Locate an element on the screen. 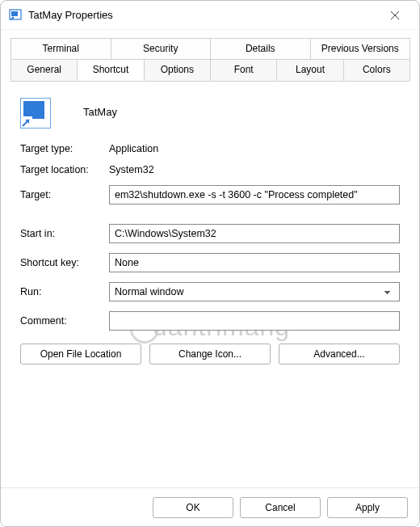  run-label: Run: is located at coordinates (65, 292).